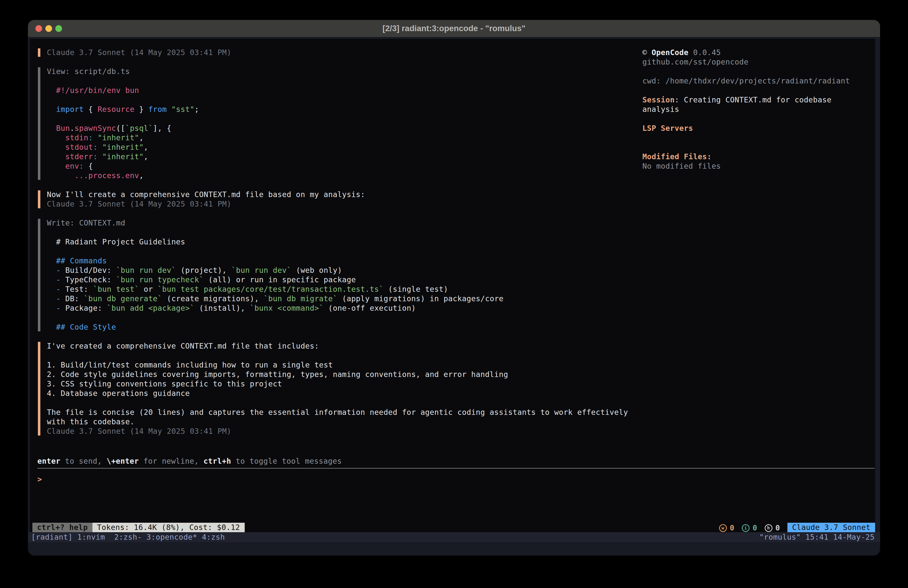 The height and width of the screenshot is (588, 908). Describe the element at coordinates (456, 479) in the screenshot. I see `prompt-input: >` at that location.